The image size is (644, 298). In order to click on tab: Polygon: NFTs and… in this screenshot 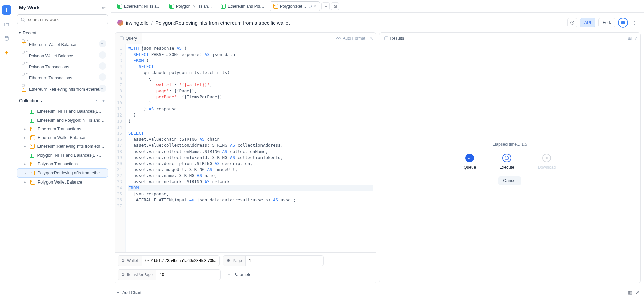, I will do `click(191, 6)`.